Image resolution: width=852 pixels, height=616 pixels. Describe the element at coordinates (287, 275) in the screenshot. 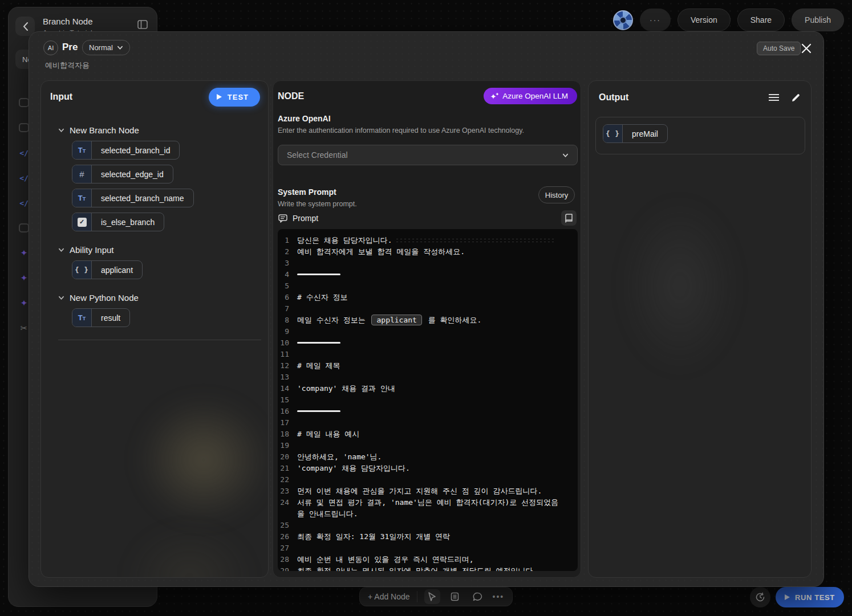

I see `line-number: 4` at that location.